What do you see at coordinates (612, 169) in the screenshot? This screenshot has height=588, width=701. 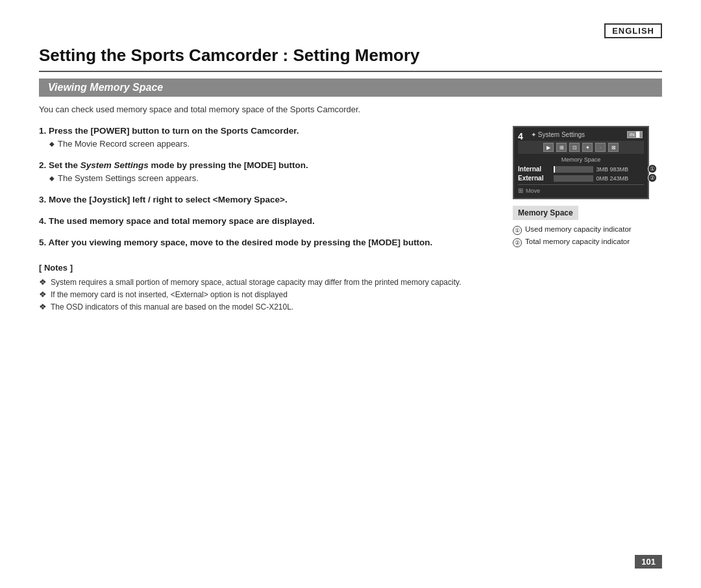 I see `cam-internal-values: 3MB 983MB` at bounding box center [612, 169].